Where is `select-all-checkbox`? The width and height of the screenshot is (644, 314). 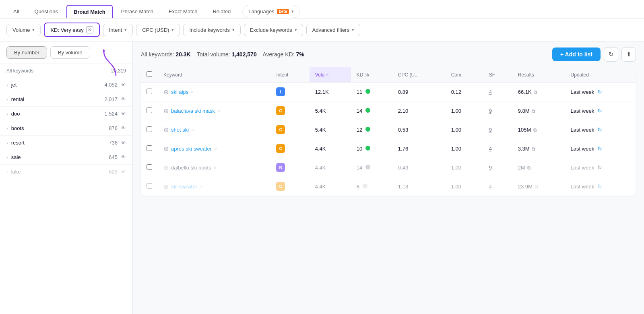
select-all-checkbox is located at coordinates (149, 74).